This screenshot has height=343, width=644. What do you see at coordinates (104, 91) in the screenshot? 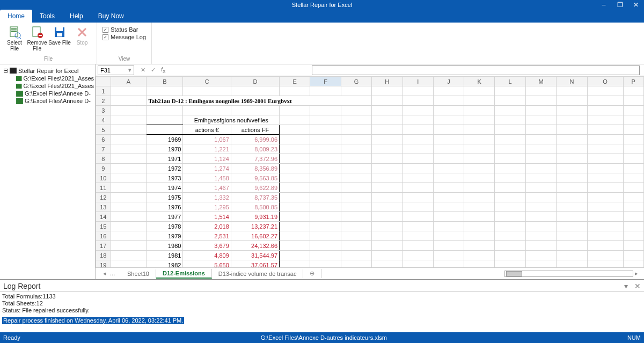
I see `row-header: 1` at bounding box center [104, 91].